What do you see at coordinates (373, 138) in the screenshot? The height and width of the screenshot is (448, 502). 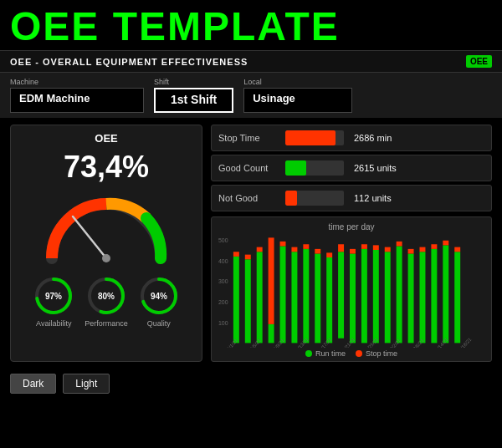 I see `stat-value-stoptime: 2686 min` at bounding box center [373, 138].